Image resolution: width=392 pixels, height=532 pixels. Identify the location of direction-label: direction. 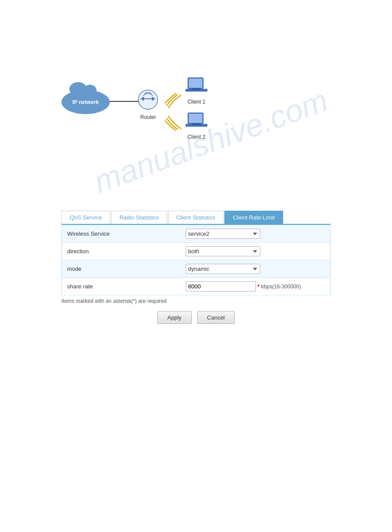
(121, 252).